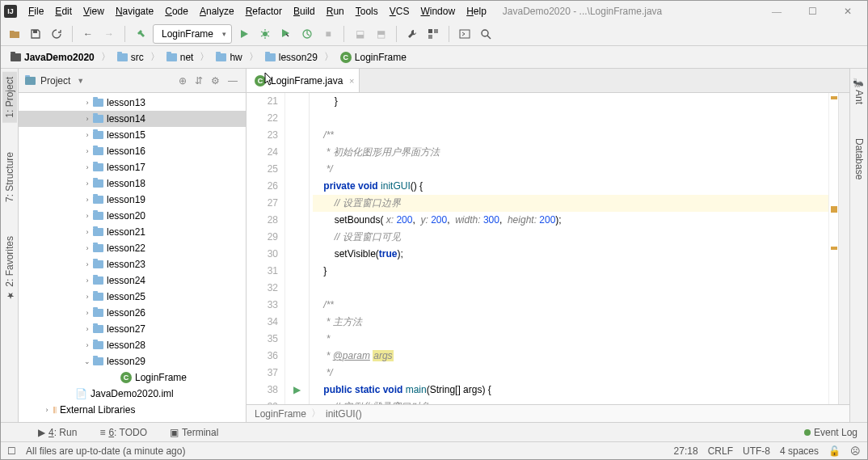  I want to click on line-separator: CRLF, so click(721, 451).